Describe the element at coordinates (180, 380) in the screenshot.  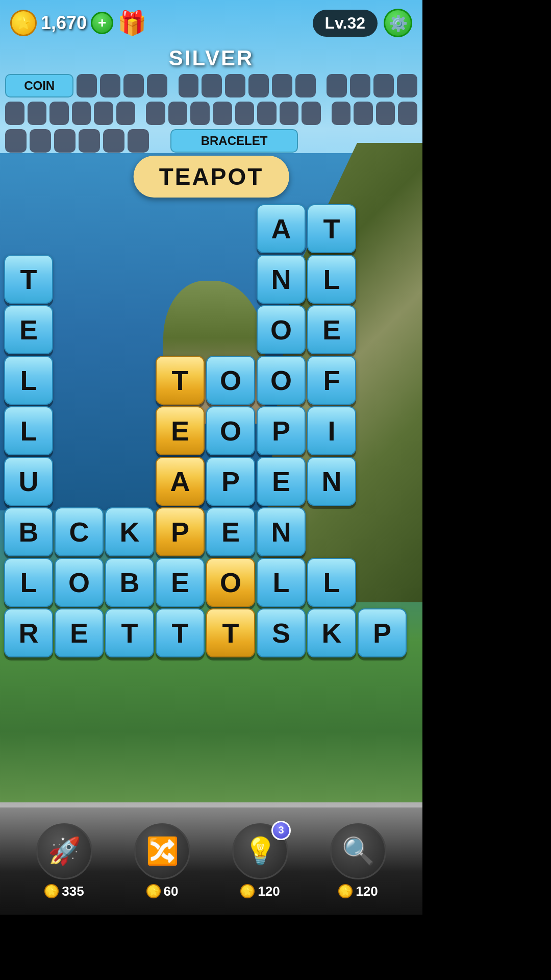
I see `letter-tile-T-3-3: T` at that location.